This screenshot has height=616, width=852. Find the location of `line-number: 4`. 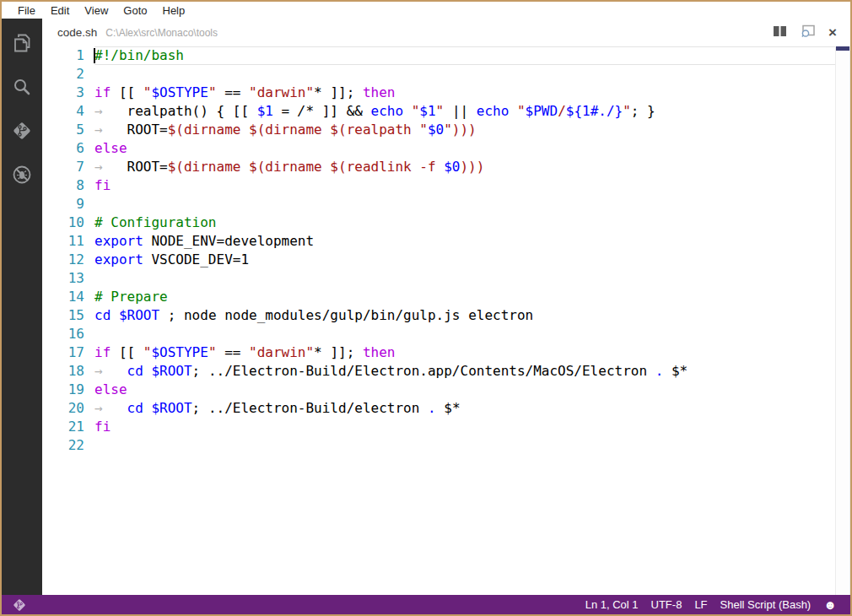

line-number: 4 is located at coordinates (67, 111).